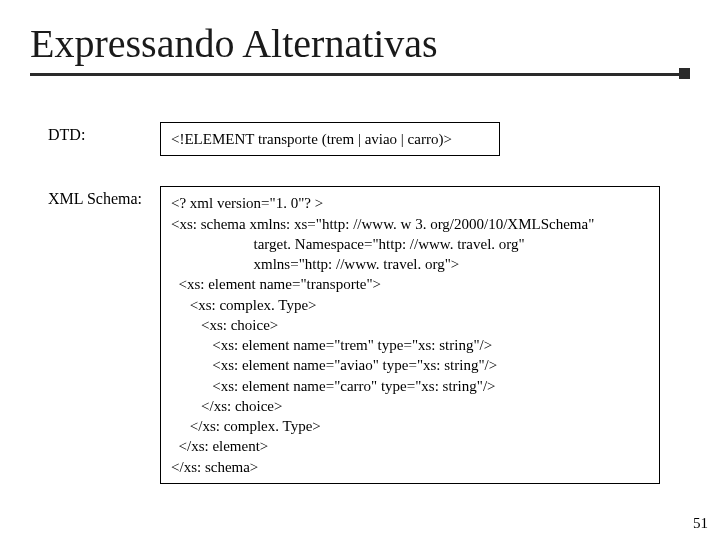 Image resolution: width=720 pixels, height=540 pixels. What do you see at coordinates (700, 524) in the screenshot?
I see `page-number: 51` at bounding box center [700, 524].